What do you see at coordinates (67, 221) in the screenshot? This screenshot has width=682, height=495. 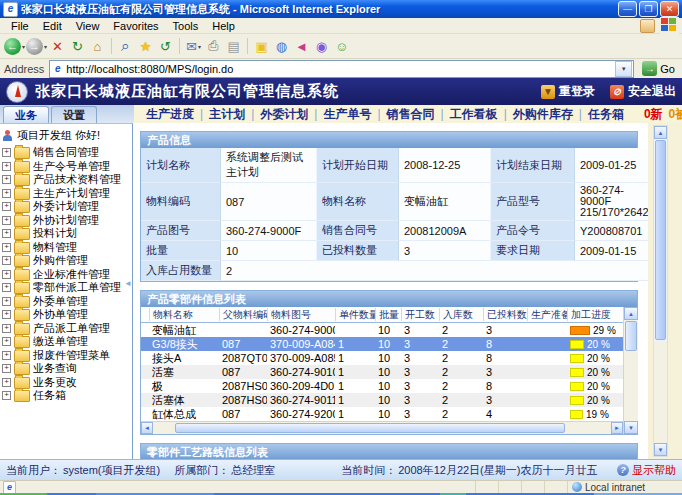 I see `tree-item: + 外协计划管理` at bounding box center [67, 221].